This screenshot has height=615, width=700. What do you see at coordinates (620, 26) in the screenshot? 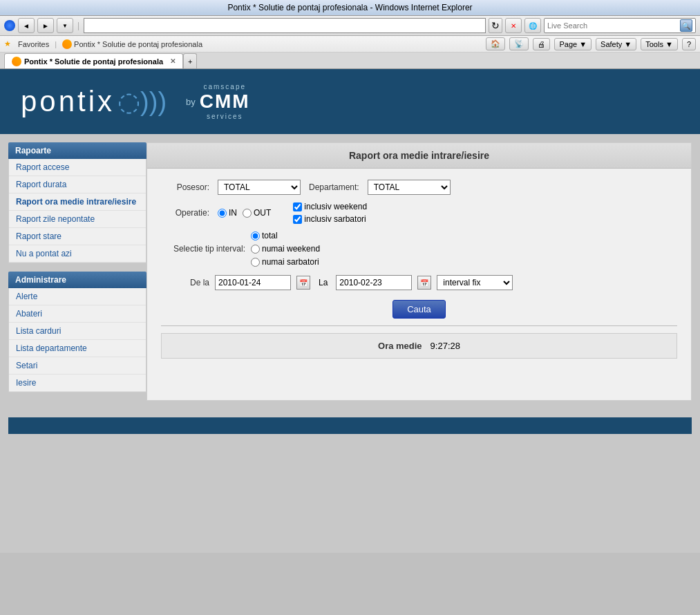
I see `search-area: 🔍` at bounding box center [620, 26].